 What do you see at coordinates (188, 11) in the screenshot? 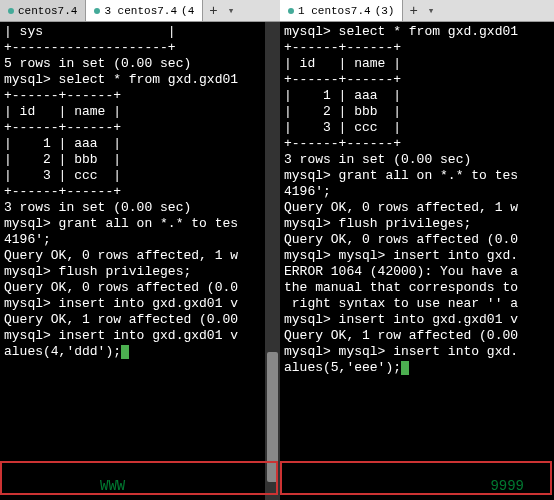
I see `tab-suffix: (4` at bounding box center [188, 11].